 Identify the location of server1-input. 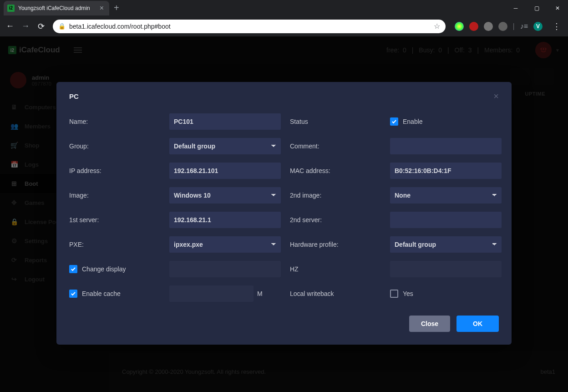
(225, 220).